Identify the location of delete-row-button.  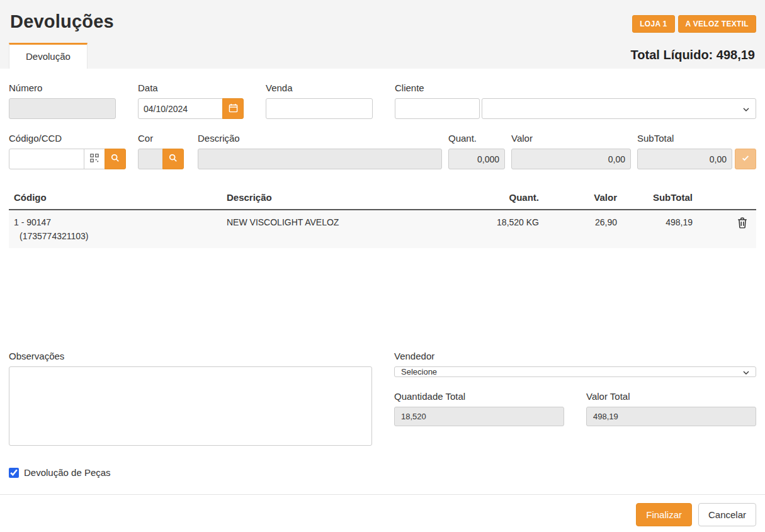
(742, 223).